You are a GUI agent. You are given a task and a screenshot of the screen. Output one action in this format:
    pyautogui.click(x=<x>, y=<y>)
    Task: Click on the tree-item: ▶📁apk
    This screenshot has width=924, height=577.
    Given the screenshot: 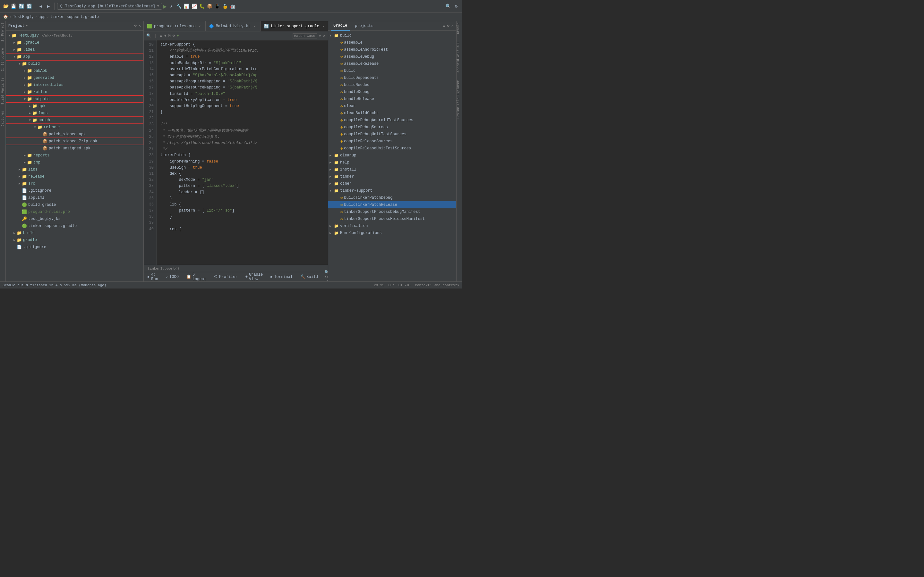 What is the action you would take?
    pyautogui.click(x=75, y=106)
    